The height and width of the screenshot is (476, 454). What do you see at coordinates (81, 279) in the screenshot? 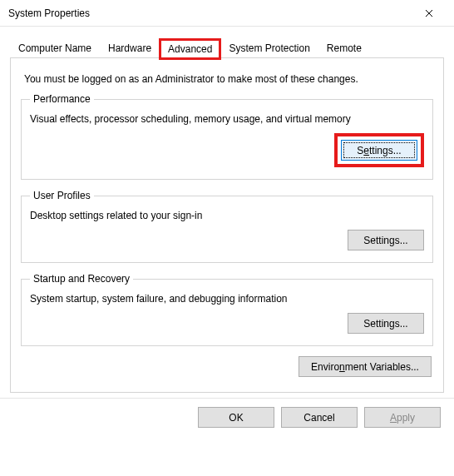
I see `startup-recovery-legend: Startup and Recovery` at bounding box center [81, 279].